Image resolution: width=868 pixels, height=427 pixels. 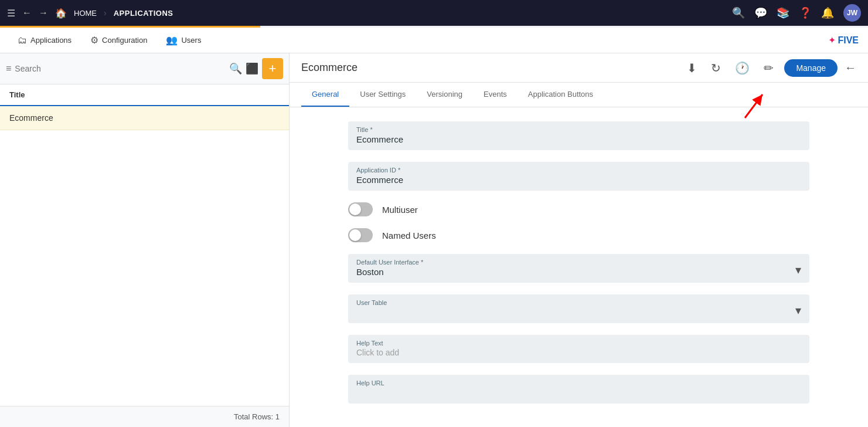 What do you see at coordinates (45, 40) in the screenshot?
I see `sidebar-item-applications: 🗂 Applications` at bounding box center [45, 40].